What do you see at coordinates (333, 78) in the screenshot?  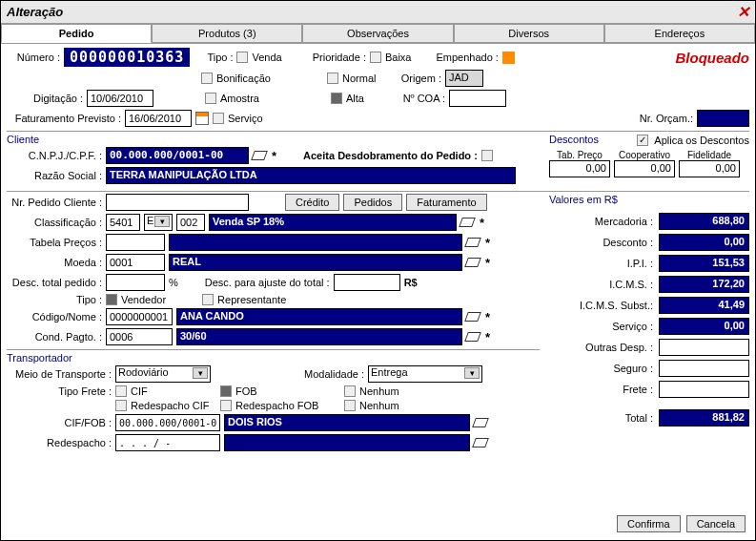 I see `prio-normal-check` at bounding box center [333, 78].